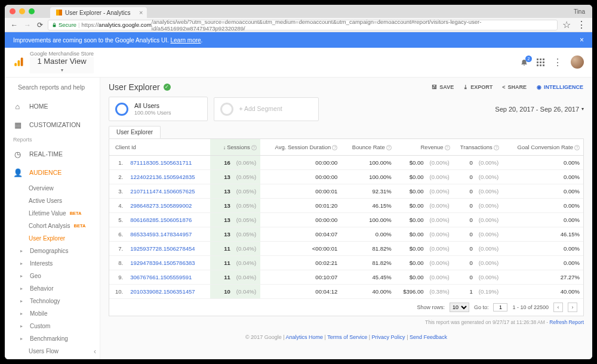 This screenshot has width=597, height=364. Describe the element at coordinates (303, 25) in the screenshot. I see `url-field: Secure | https://analytics.google.com/an…` at that location.